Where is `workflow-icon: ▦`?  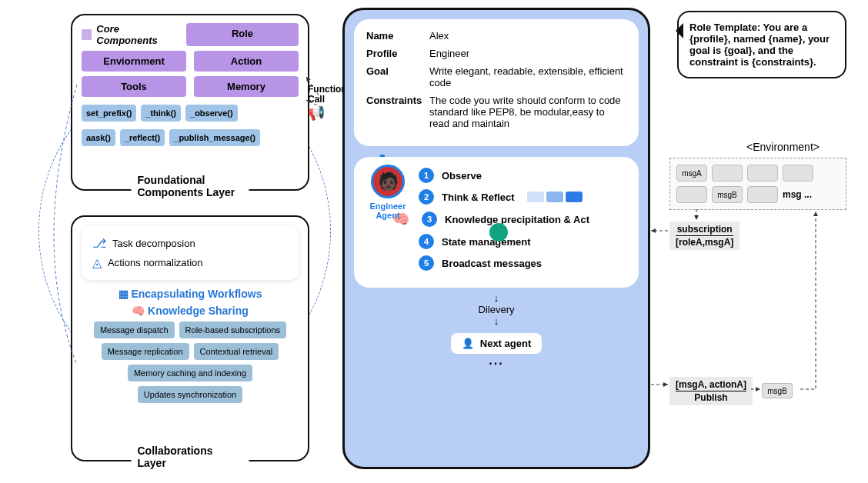
workflow-icon: ▦ is located at coordinates (125, 294).